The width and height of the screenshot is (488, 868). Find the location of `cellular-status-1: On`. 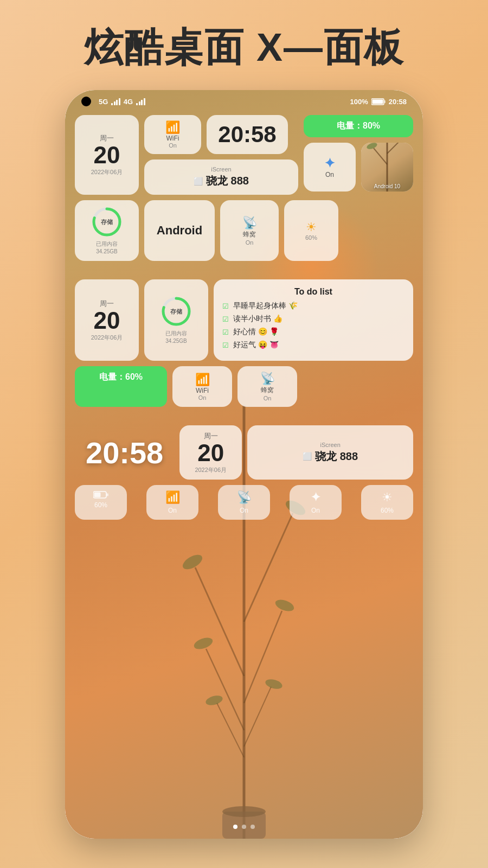

cellular-status-1: On is located at coordinates (249, 242).